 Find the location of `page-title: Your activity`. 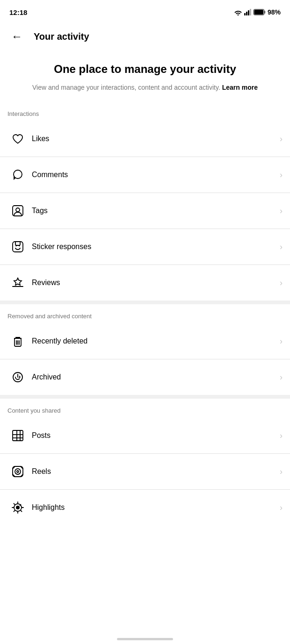

page-title: Your activity is located at coordinates (62, 36).